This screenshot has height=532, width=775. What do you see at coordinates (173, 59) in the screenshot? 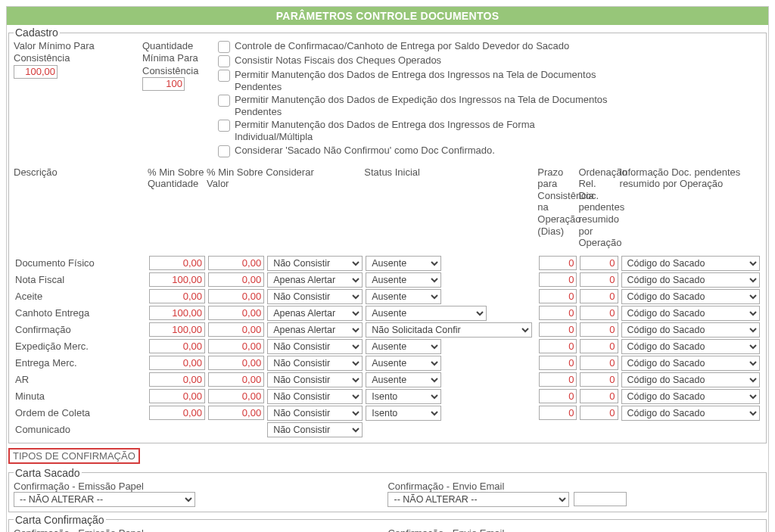
I see `qtd-min-label: Quantidade Mínima Para Consistência` at bounding box center [173, 59].